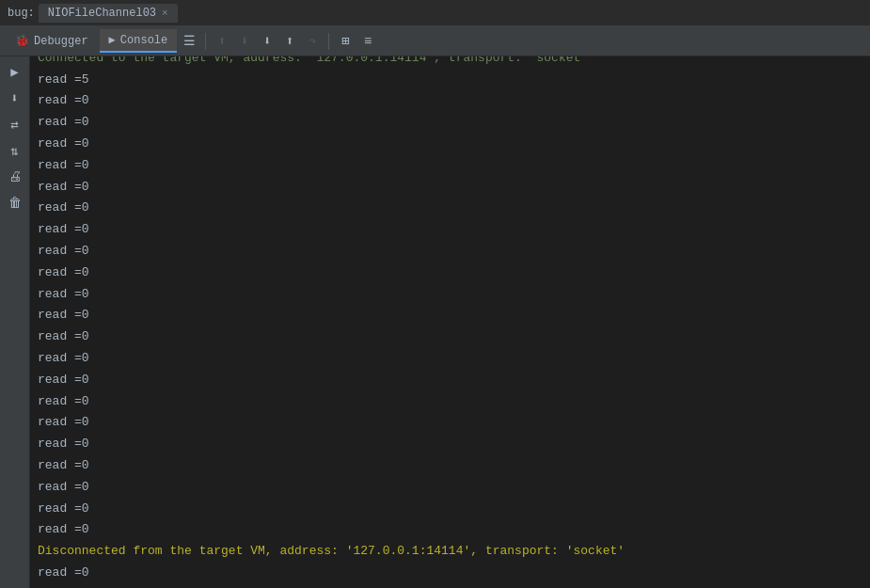 The width and height of the screenshot is (870, 588). I want to click on swap-btn: ⇄, so click(15, 124).